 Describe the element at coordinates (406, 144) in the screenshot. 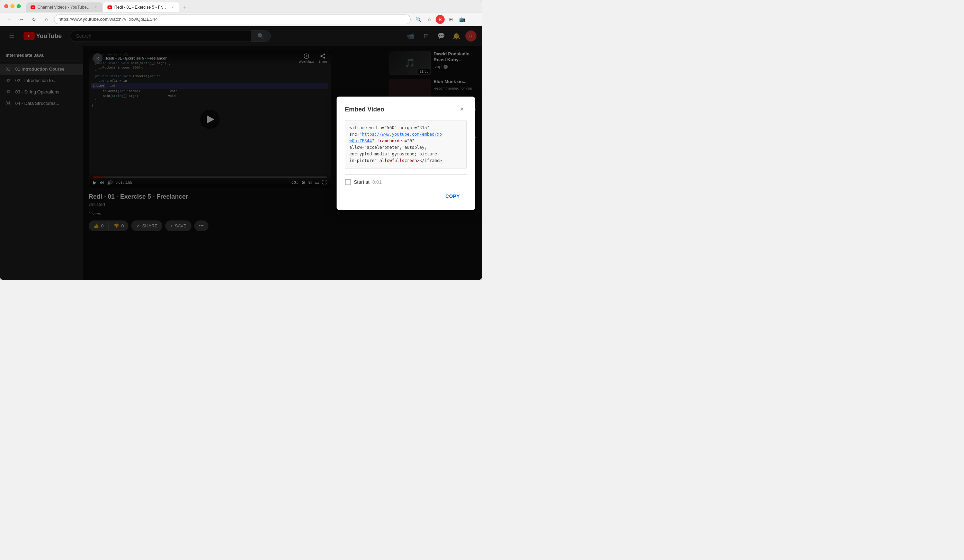

I see `embed-code-box: <iframe width="560" height="315" src="ht…` at that location.